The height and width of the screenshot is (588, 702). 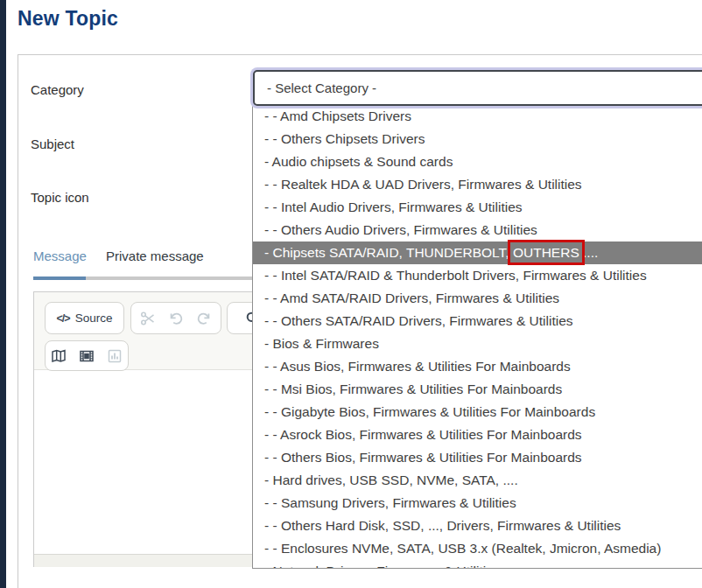 I want to click on category-option: - - Others Chipsets Drivers, so click(x=478, y=139).